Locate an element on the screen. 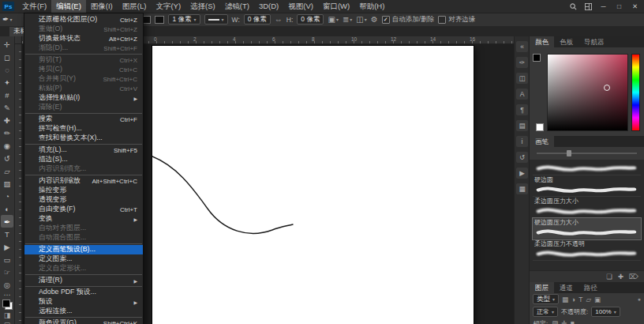 The height and width of the screenshot is (324, 644). menu-bar-item: 滤镜(T) is located at coordinates (237, 6).